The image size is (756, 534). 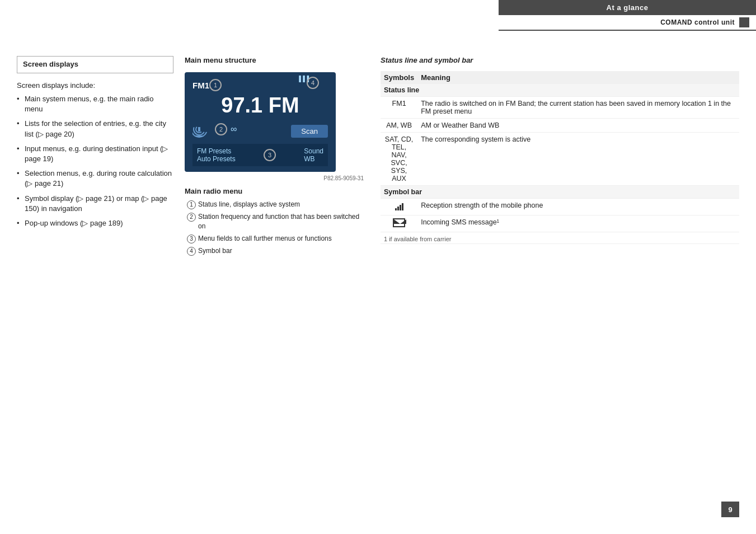 I want to click on radio-infinity-icon: ∞, so click(x=234, y=129).